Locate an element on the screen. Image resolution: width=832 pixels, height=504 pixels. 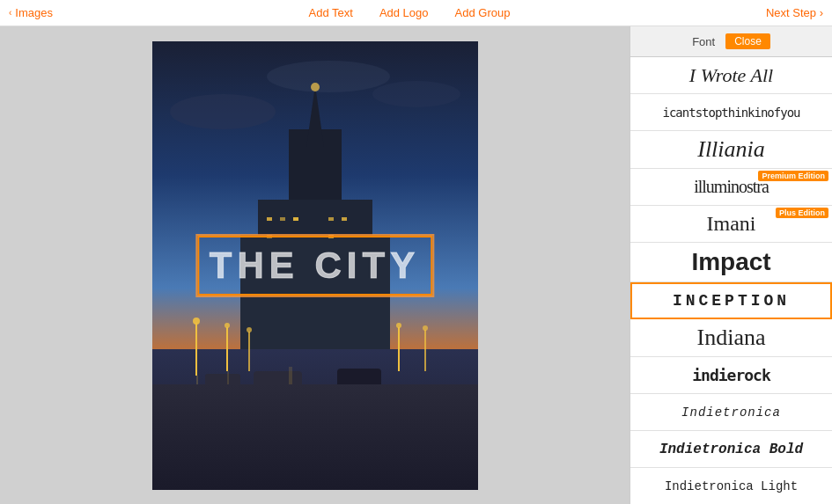
font-name-indiana: Indiana is located at coordinates (732, 338).